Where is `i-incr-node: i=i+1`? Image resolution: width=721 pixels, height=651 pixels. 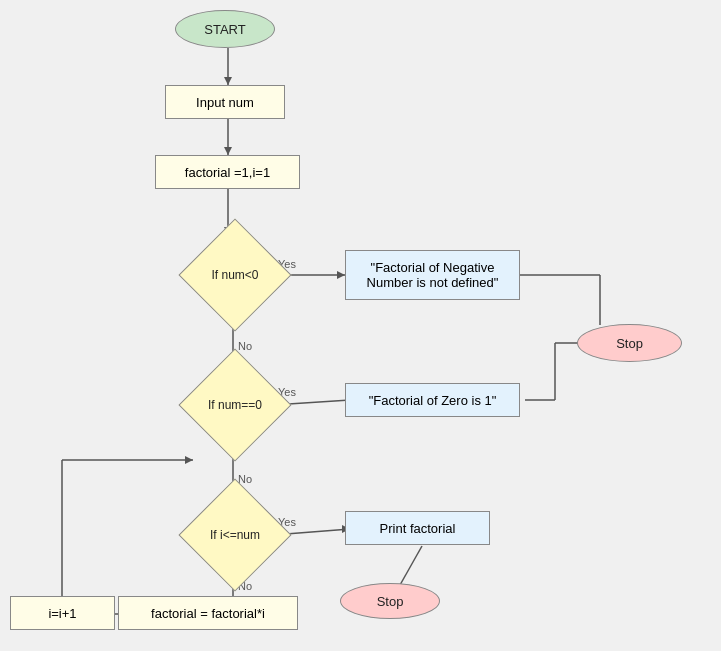
i-incr-node: i=i+1 is located at coordinates (62, 613).